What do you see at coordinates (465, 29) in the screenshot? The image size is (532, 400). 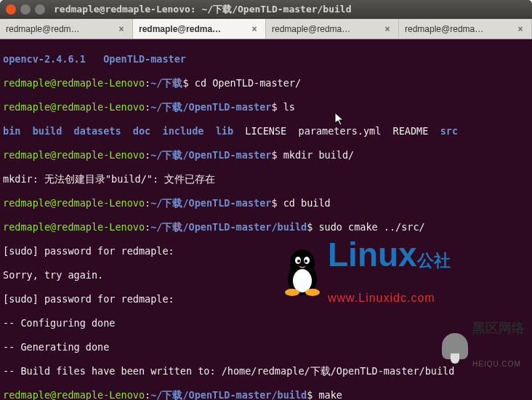 I see `tab-3: redmaple@redma… ×` at bounding box center [465, 29].